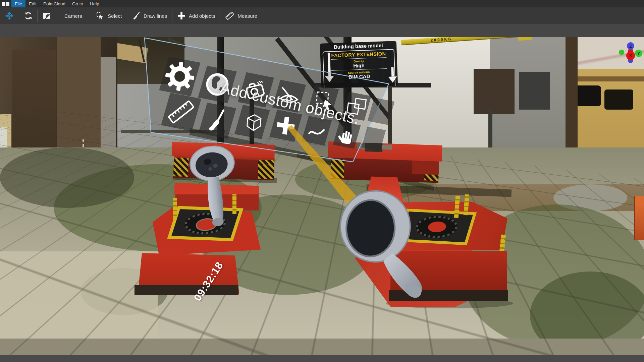  What do you see at coordinates (389, 245) in the screenshot?
I see `vr-controller-right` at bounding box center [389, 245].